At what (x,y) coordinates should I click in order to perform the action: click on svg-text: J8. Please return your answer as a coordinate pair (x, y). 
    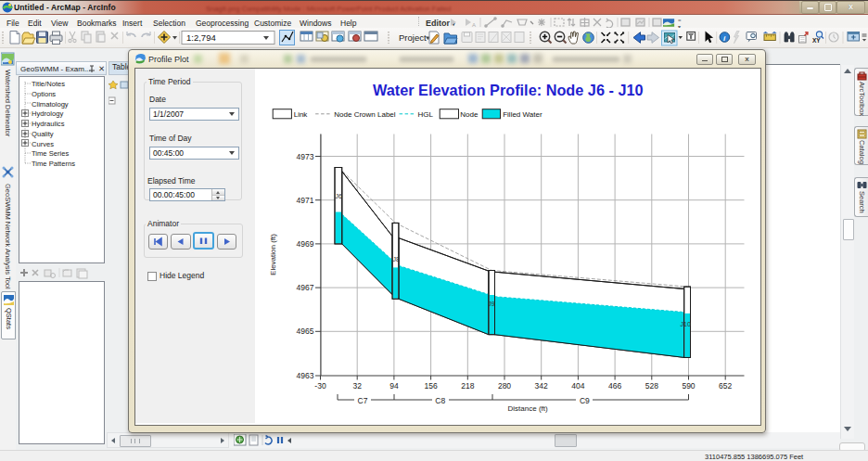
    Looking at the image, I should click on (397, 260).